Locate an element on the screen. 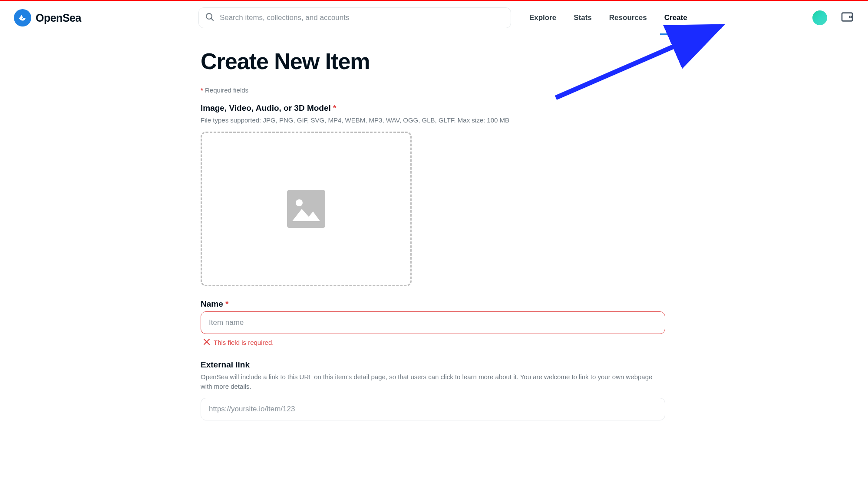 Image resolution: width=868 pixels, height=496 pixels. name-input is located at coordinates (433, 323).